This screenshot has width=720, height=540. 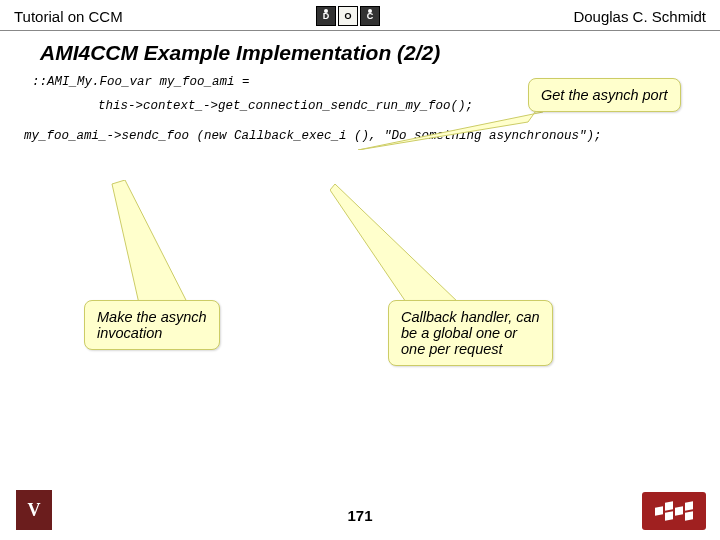 I want to click on callout-callback-handler: Callback handler, can be a global one or…, so click(x=470, y=333).